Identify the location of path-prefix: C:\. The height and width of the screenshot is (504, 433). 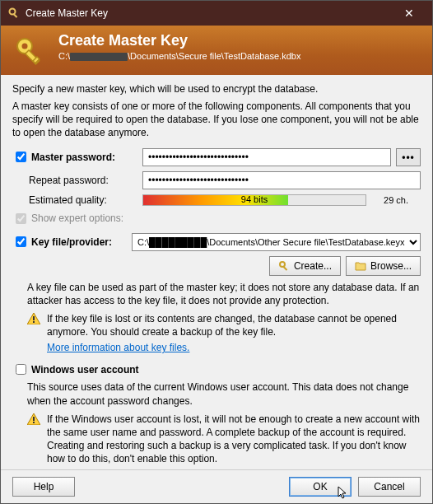
(64, 56).